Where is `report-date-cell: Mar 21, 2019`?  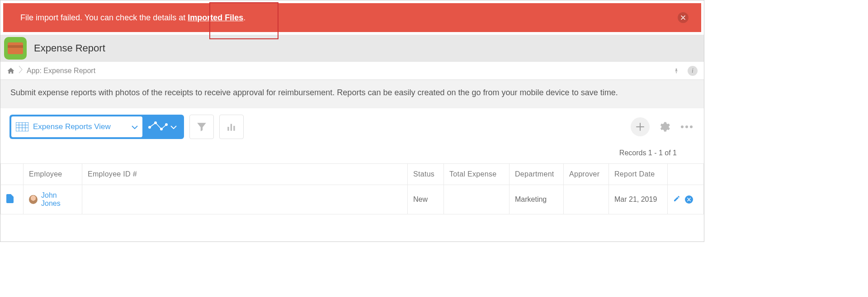
report-date-cell: Mar 21, 2019 is located at coordinates (638, 200).